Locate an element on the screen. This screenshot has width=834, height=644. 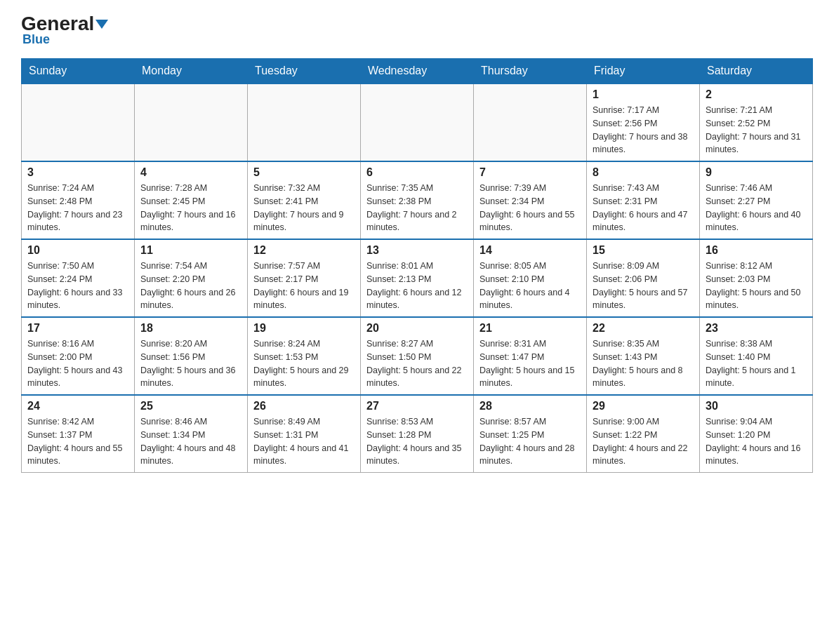
calendar-day-cell: 3Sunrise: 7:24 AM Sunset: 2:48 PM Daylig… is located at coordinates (79, 201).